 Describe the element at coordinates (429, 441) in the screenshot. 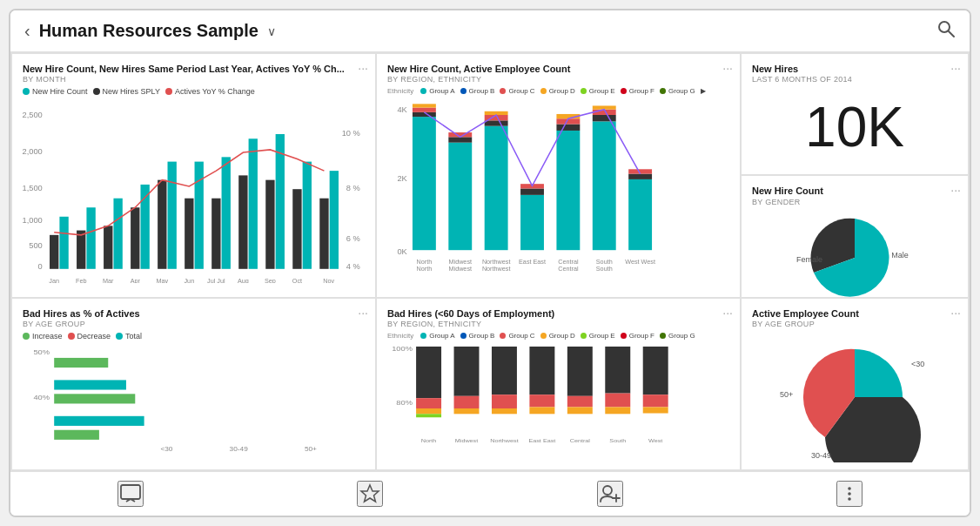

I see `svg-text: North` at that location.